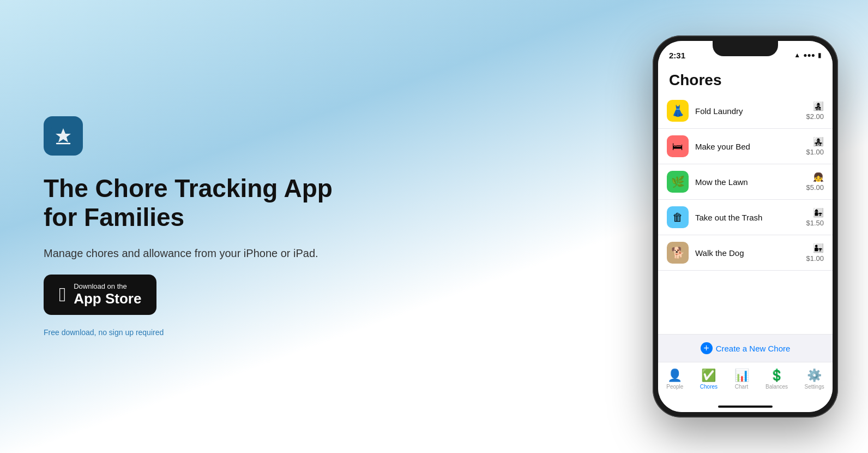  I want to click on chores-tab-label: Chores, so click(709, 386).